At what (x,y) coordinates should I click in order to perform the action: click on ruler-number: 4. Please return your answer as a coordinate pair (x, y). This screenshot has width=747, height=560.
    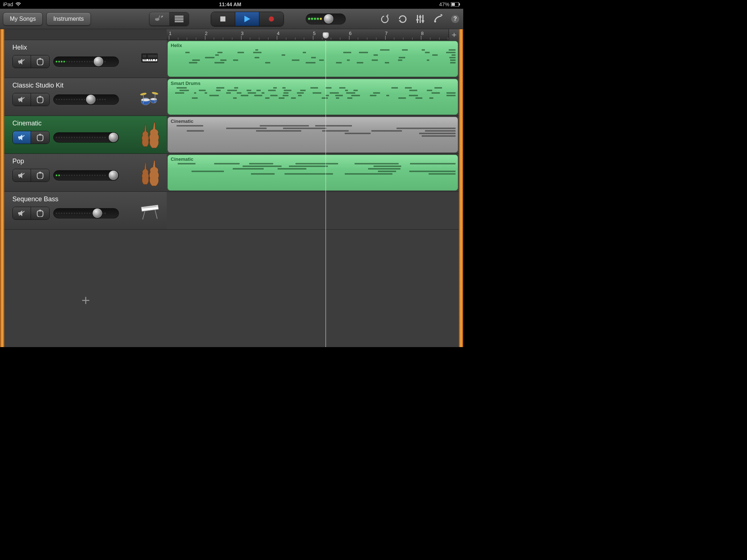
    Looking at the image, I should click on (278, 34).